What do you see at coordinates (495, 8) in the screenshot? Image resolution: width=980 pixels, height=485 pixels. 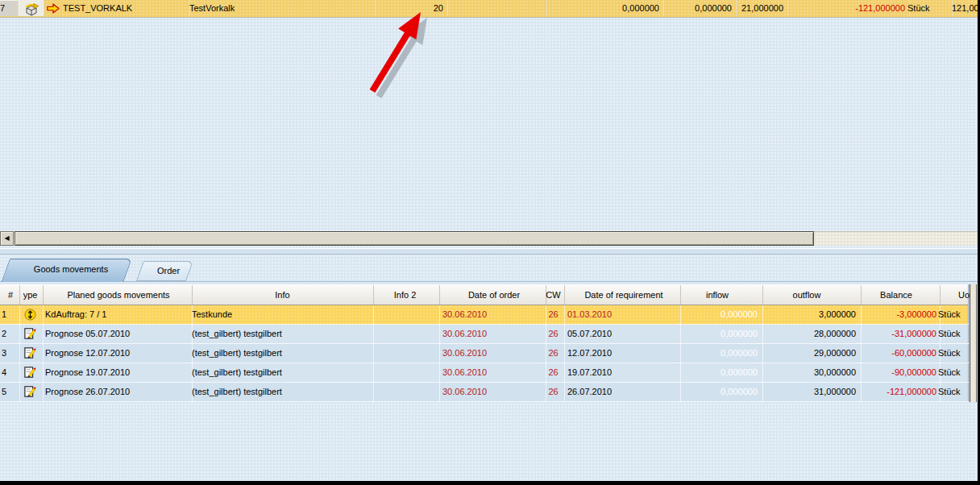 I see `empty-cell` at bounding box center [495, 8].